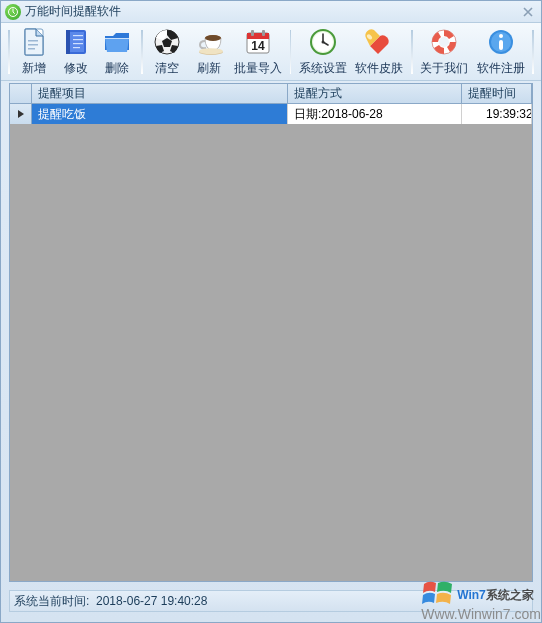  What do you see at coordinates (501, 42) in the screenshot?
I see `info-icon` at bounding box center [501, 42].